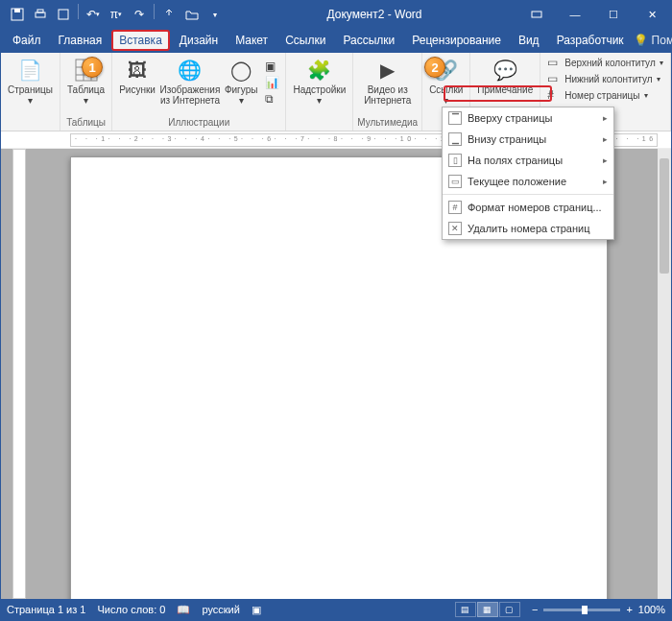 The height and width of the screenshot is (621, 672). I want to click on print-icon, so click(40, 14).